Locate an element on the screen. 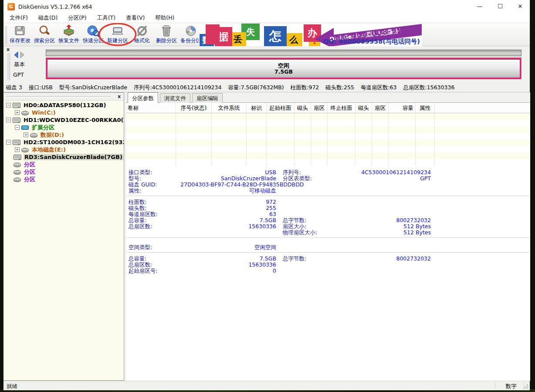 The height and width of the screenshot is (392, 535). free-partition-bar: 空闲 7.5GB is located at coordinates (284, 68).